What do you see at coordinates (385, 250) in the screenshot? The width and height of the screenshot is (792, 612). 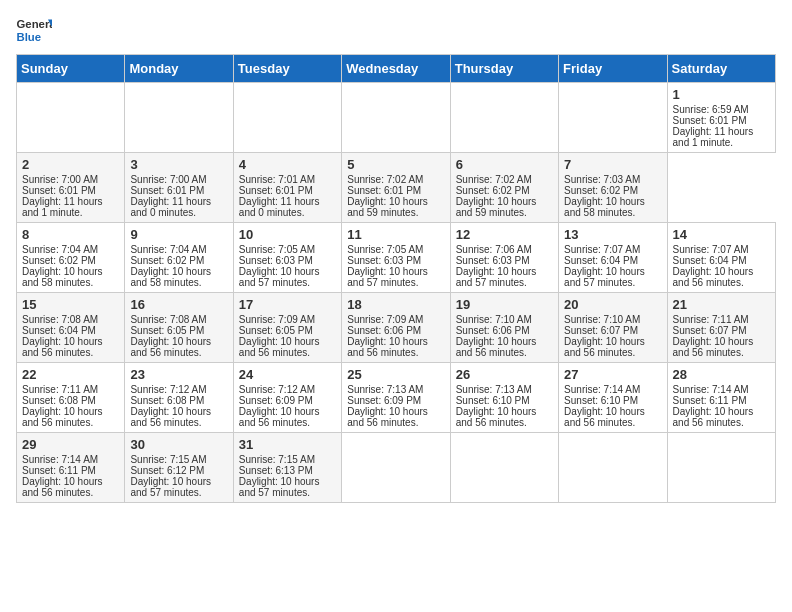 I see `sunrise: Sunrise: 7:05 AM` at bounding box center [385, 250].